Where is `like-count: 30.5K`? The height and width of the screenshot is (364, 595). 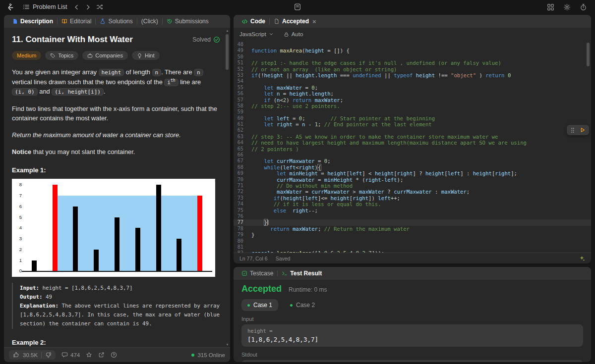
like-count: 30.5K is located at coordinates (30, 355).